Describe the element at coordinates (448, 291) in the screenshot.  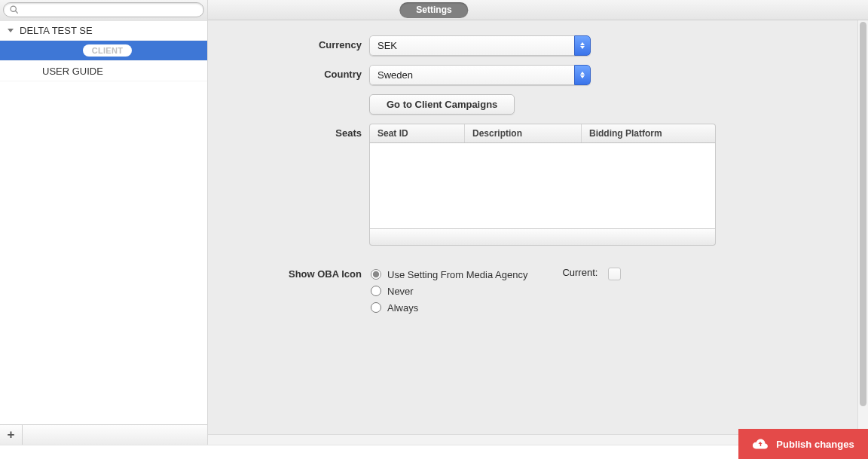
I see `oba-option-never: Never` at that location.